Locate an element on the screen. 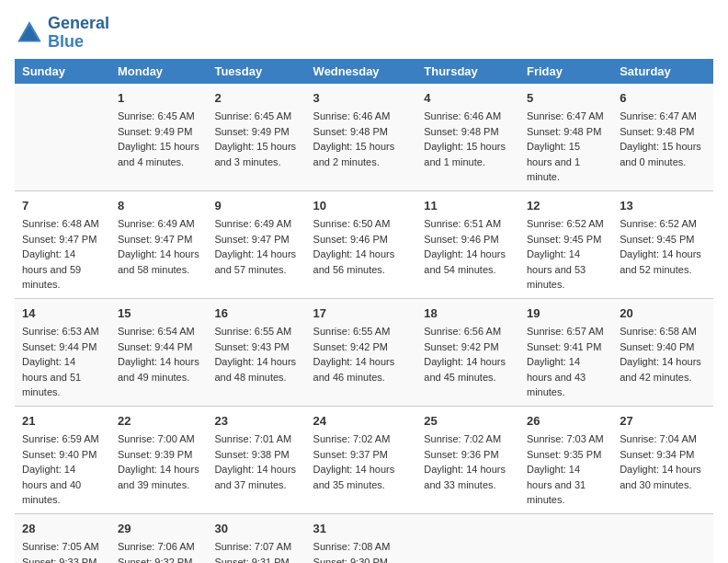 This screenshot has height=563, width=728. sunset: Sunset: 9:45 PM is located at coordinates (656, 239).